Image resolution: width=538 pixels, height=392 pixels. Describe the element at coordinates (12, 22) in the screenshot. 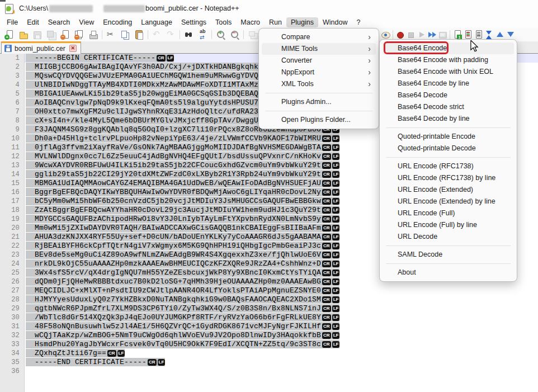

I see `menu-file: File` at that location.